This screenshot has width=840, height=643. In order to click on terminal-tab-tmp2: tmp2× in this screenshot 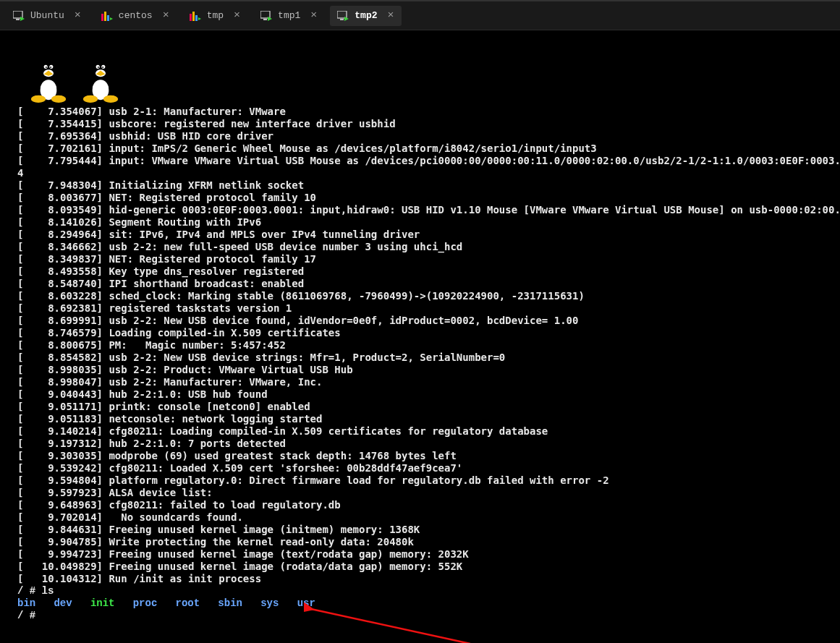, I will do `click(365, 16)`.